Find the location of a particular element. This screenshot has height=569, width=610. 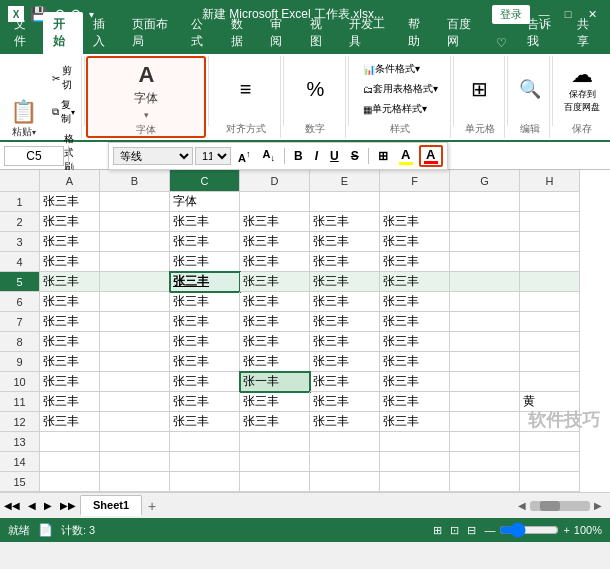

row-header-9: 9 is located at coordinates (20, 362).